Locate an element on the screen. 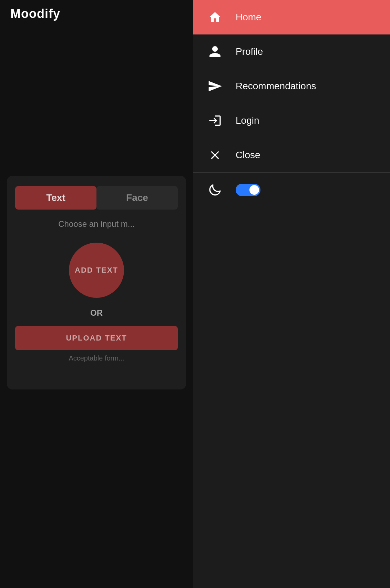 The height and width of the screenshot is (588, 390). nav-item-recommendations: Recommendations is located at coordinates (291, 86).